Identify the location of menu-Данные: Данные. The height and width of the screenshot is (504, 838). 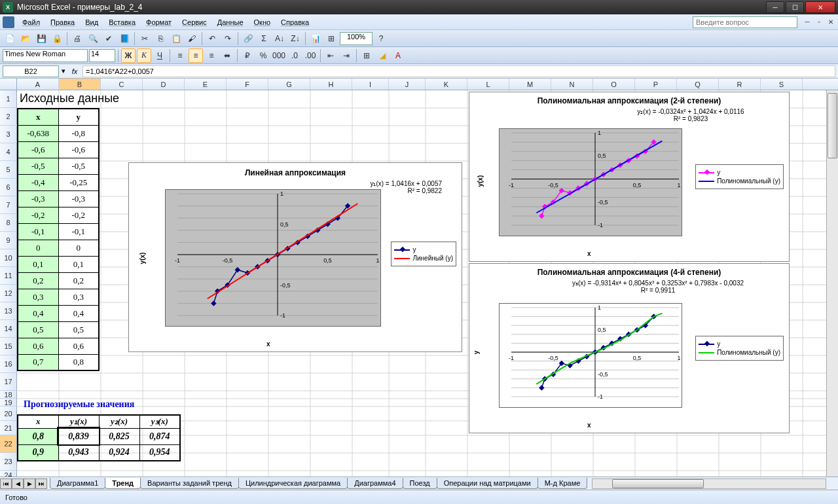
(230, 22).